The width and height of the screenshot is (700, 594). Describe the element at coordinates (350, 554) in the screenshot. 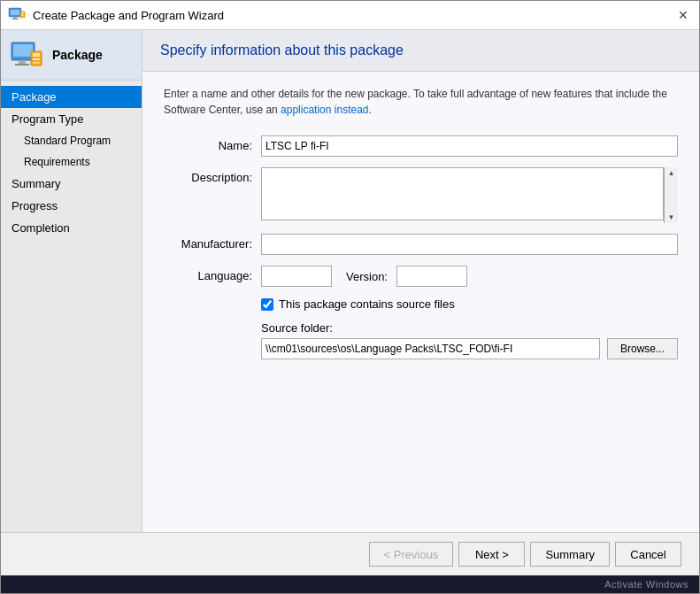

I see `footer: < Previous Next > Summary Cancel` at that location.